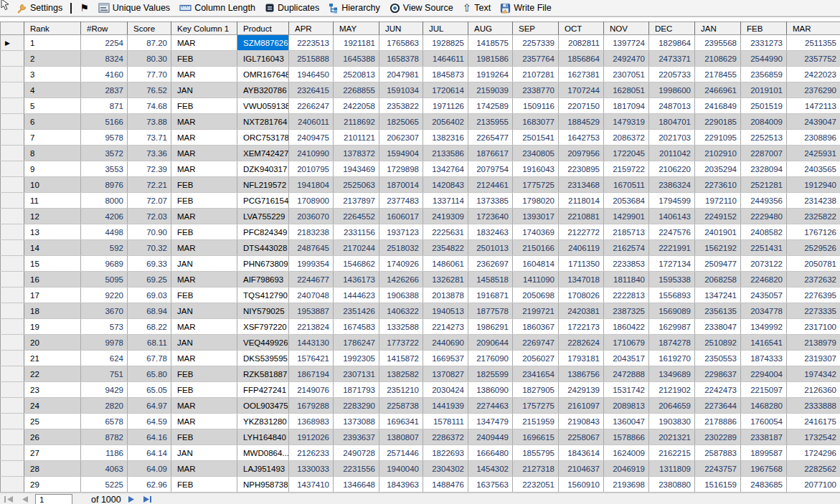 This screenshot has width=840, height=504. What do you see at coordinates (491, 90) in the screenshot?
I see `aug-cell: 2159039` at bounding box center [491, 90].